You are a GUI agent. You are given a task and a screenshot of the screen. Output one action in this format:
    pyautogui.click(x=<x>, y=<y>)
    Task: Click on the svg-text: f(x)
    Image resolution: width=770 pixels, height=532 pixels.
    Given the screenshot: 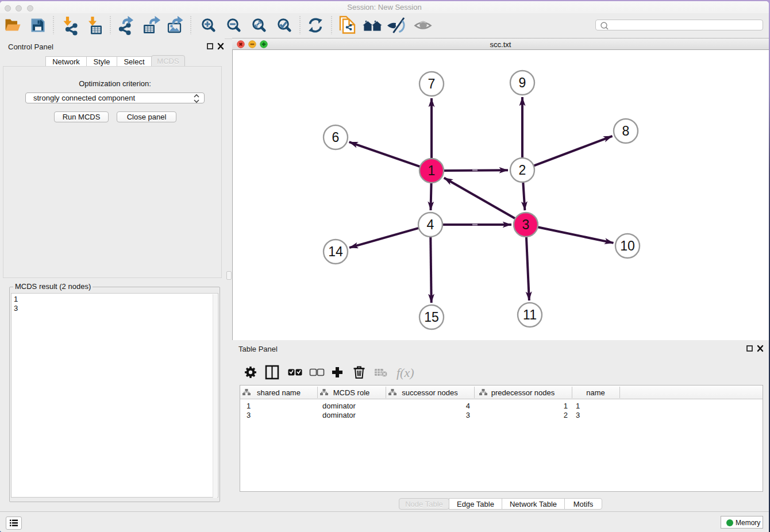 What is the action you would take?
    pyautogui.click(x=406, y=372)
    